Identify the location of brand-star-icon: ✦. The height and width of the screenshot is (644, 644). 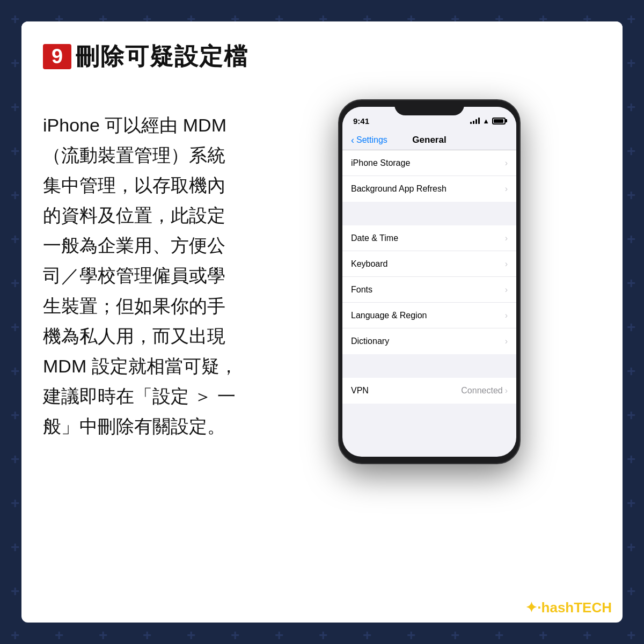
(531, 608).